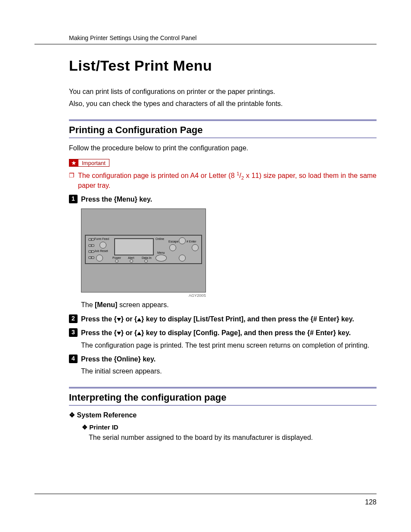 Image resolution: width=411 pixels, height=532 pixels. Describe the element at coordinates (223, 199) in the screenshot. I see `step-1-head: 1 Press the {Menu} key.` at that location.